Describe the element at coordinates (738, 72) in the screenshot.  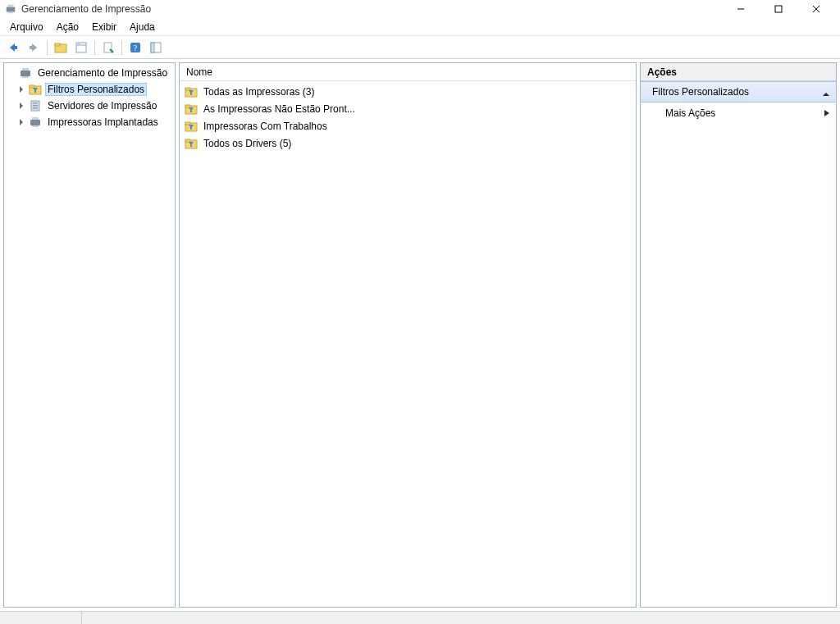
I see `actions-header: Ações` at that location.